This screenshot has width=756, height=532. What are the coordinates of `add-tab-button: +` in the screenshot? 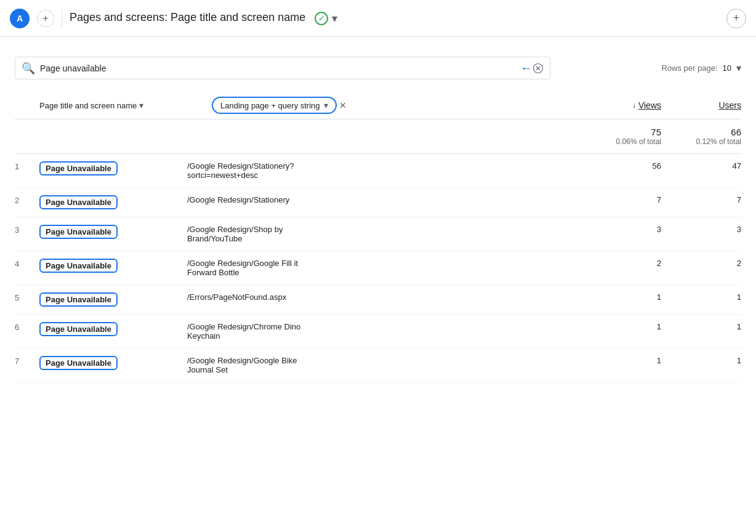 It's located at (46, 18).